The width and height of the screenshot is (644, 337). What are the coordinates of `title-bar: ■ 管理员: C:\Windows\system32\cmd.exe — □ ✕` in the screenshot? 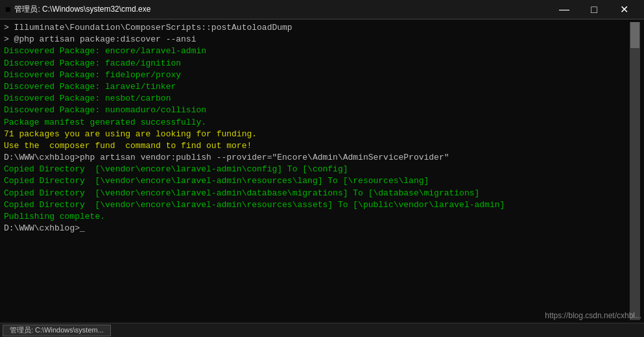 It's located at (322, 10).